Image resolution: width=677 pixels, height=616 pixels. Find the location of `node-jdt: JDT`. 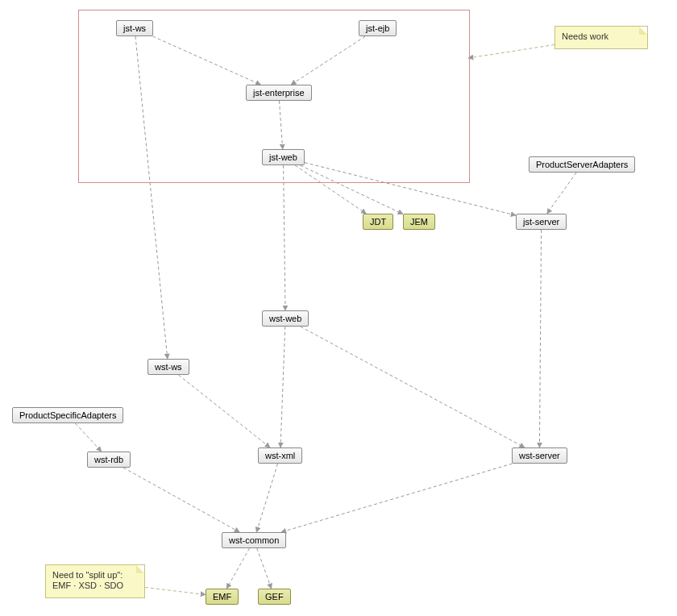

node-jdt: JDT is located at coordinates (378, 222).